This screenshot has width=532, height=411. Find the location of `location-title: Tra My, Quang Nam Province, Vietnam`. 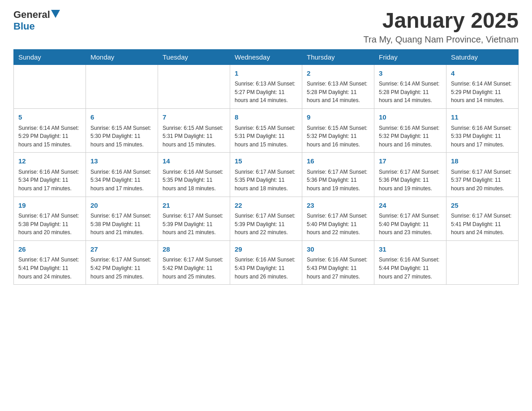

location-title: Tra My, Quang Nam Province, Vietnam is located at coordinates (441, 39).